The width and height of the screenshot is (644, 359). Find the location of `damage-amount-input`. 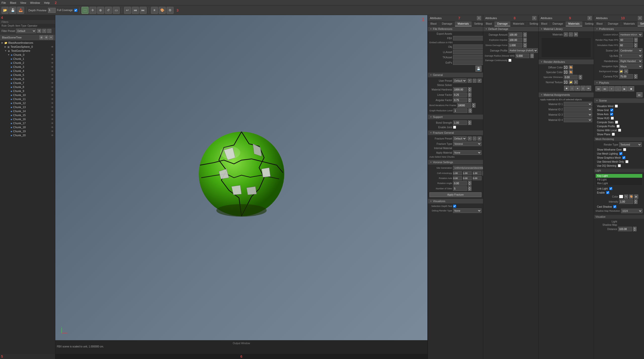

damage-amount-input is located at coordinates (515, 35).